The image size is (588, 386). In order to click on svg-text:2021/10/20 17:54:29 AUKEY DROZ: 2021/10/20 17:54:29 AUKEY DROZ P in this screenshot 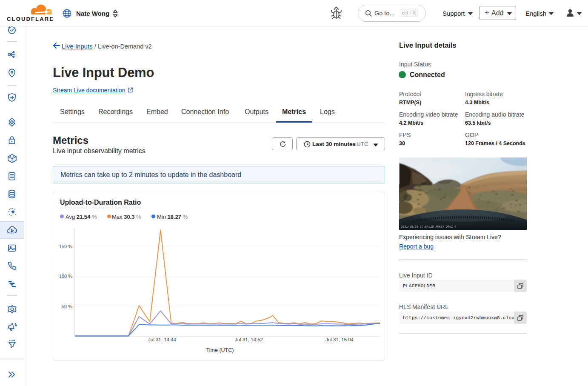, I will do `click(429, 227)`.